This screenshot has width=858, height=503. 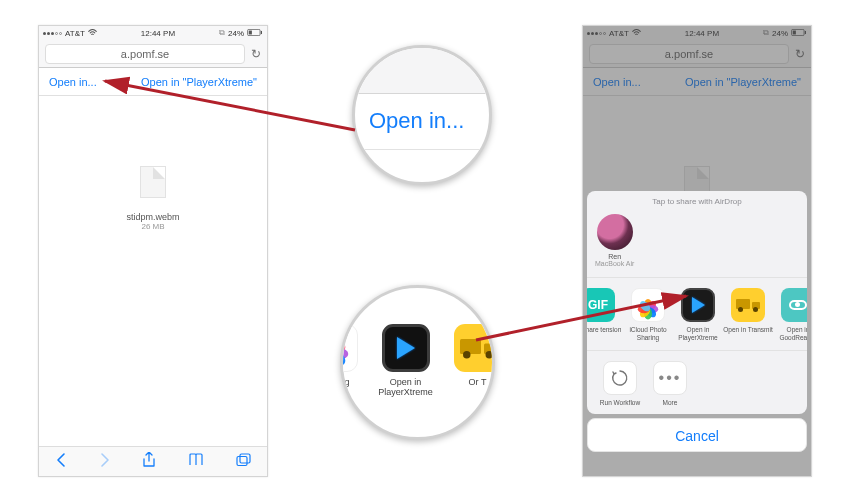 What do you see at coordinates (153, 461) in the screenshot?
I see `safari-toolbar` at bounding box center [153, 461].